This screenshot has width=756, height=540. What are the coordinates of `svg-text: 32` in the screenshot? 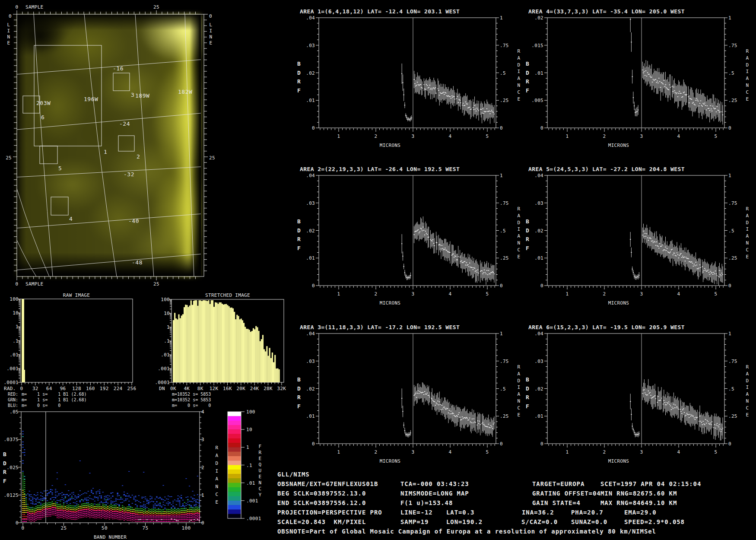 It's located at (35, 389).